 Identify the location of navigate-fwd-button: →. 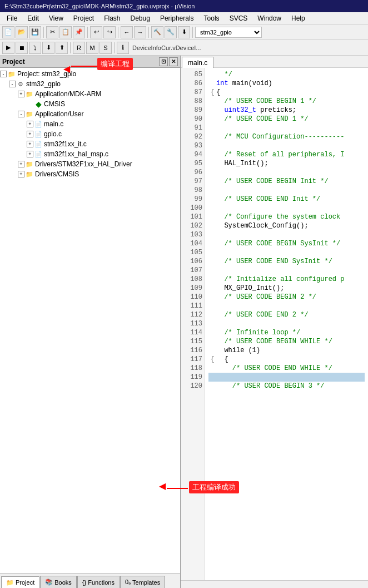
(140, 32).